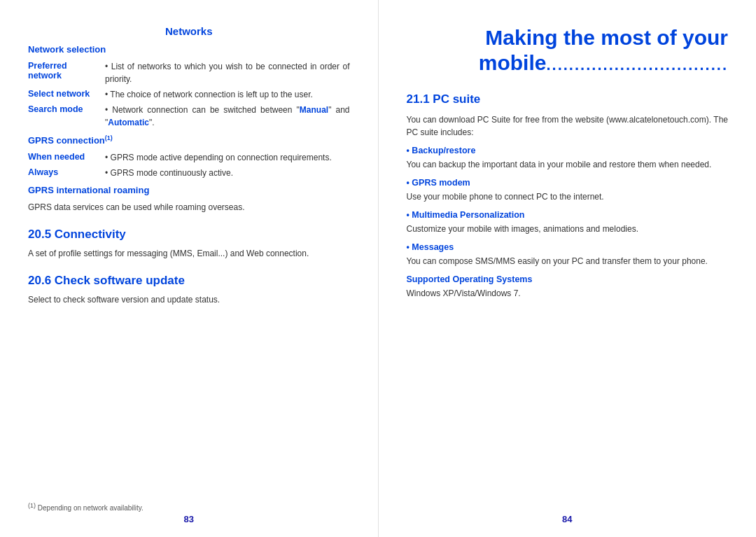 This screenshot has height=537, width=756. I want to click on desc-when-needed: • GPRS mode active depending on connecti…, so click(227, 158).